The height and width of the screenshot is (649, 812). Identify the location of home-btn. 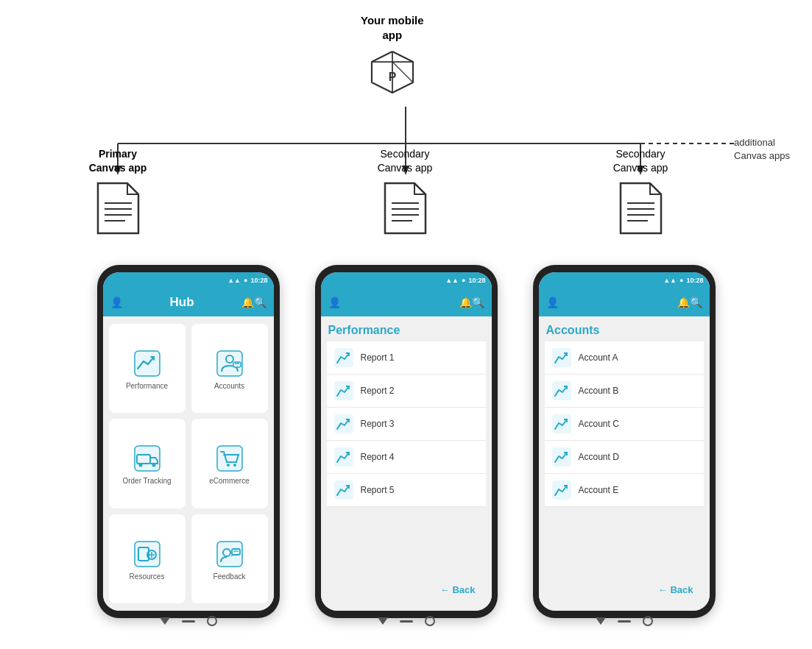
(188, 621).